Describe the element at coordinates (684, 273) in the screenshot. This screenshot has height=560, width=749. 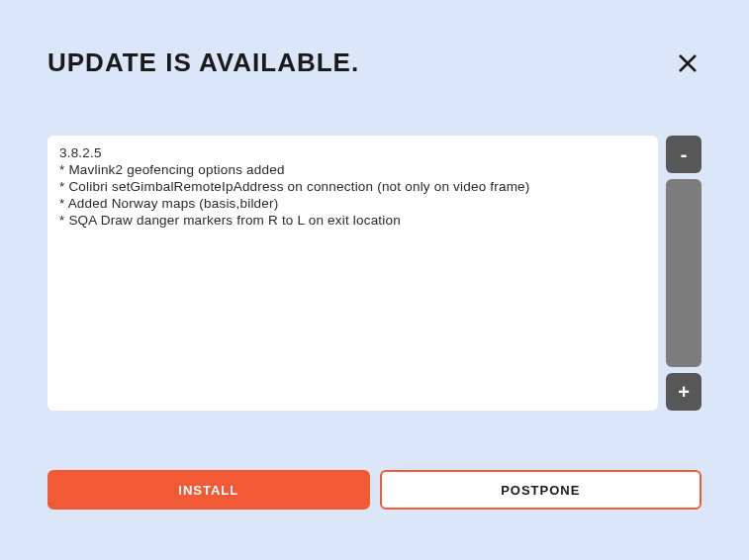
I see `zoom-track` at that location.